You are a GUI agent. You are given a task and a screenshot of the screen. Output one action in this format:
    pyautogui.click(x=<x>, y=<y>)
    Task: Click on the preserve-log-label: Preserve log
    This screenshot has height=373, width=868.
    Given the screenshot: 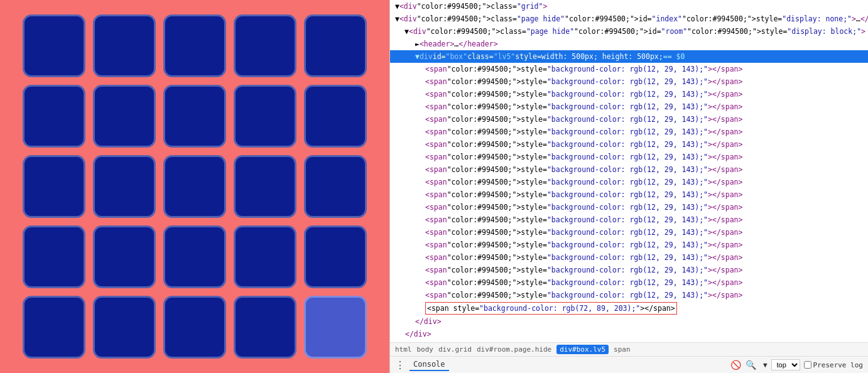 What is the action you would take?
    pyautogui.click(x=833, y=365)
    